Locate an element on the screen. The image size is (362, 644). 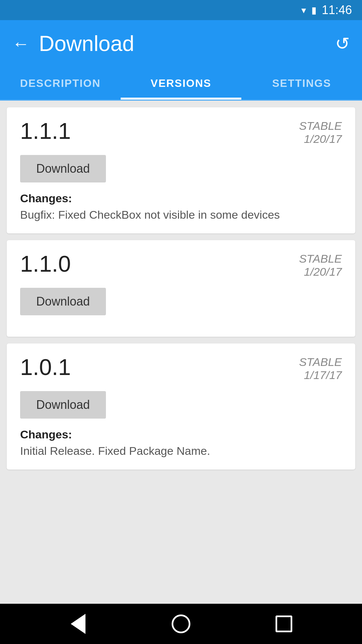
version-meta-3: STABLE 1/17/17 is located at coordinates (320, 369).